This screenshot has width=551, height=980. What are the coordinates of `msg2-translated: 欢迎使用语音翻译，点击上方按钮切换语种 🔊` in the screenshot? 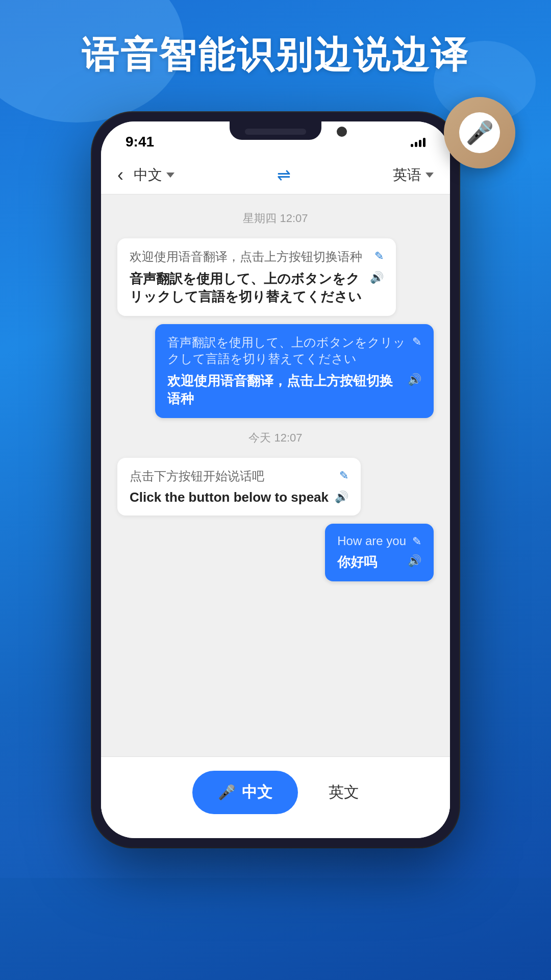 It's located at (294, 390).